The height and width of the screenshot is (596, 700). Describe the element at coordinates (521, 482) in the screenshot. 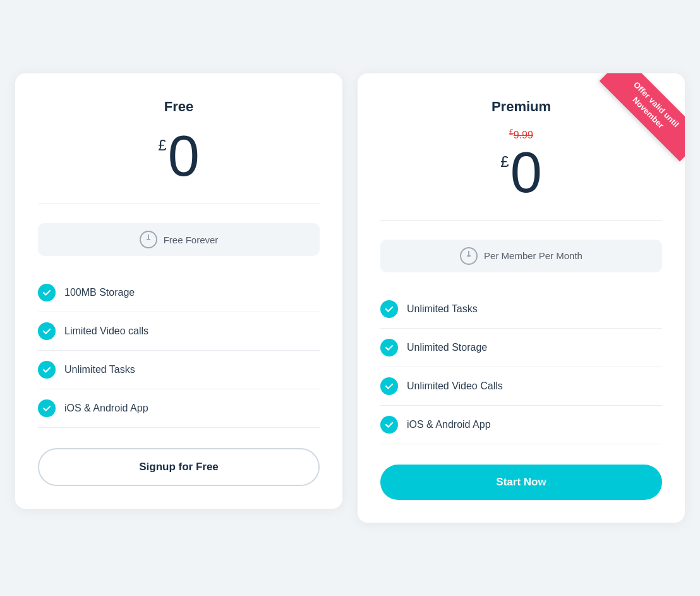

I see `cta-button-premium: Start Now` at that location.